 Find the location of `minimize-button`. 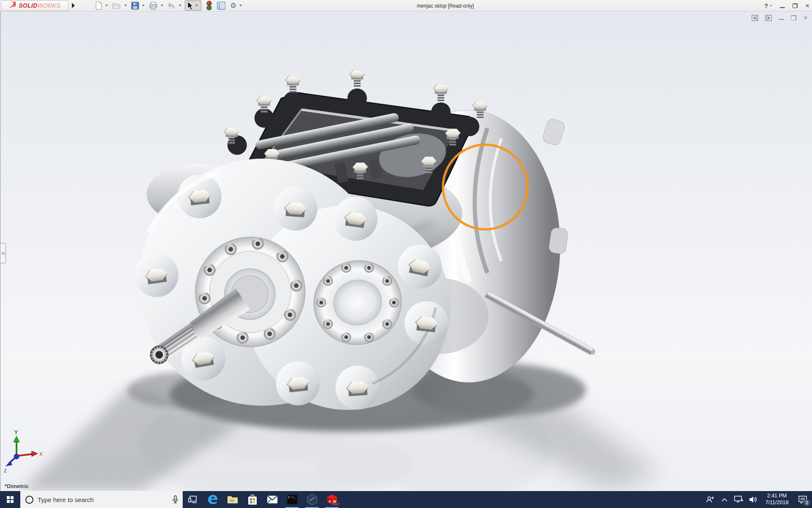

minimize-button is located at coordinates (782, 8).